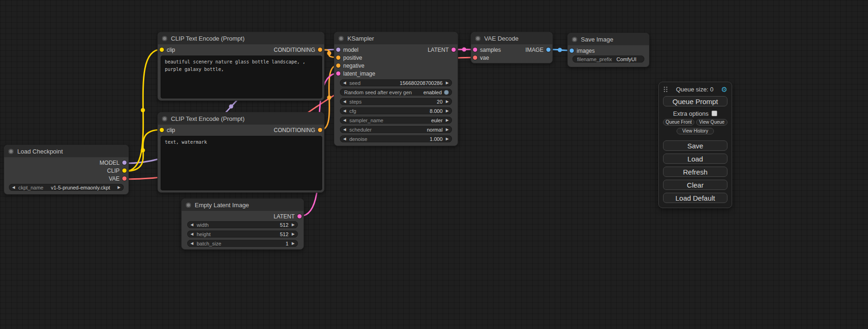 The width and height of the screenshot is (868, 329). I want to click on model-output-dot-icon, so click(124, 162).